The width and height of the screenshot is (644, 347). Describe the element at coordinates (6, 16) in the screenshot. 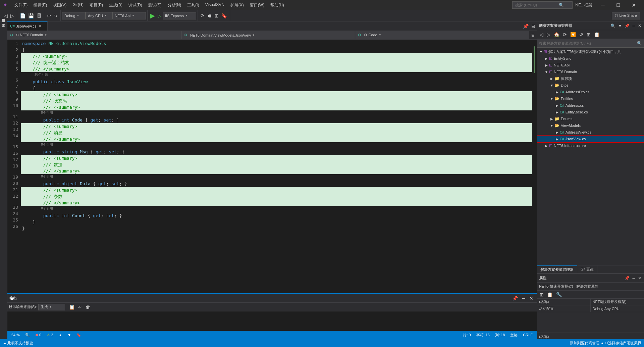

I see `back-button: ◁` at that location.